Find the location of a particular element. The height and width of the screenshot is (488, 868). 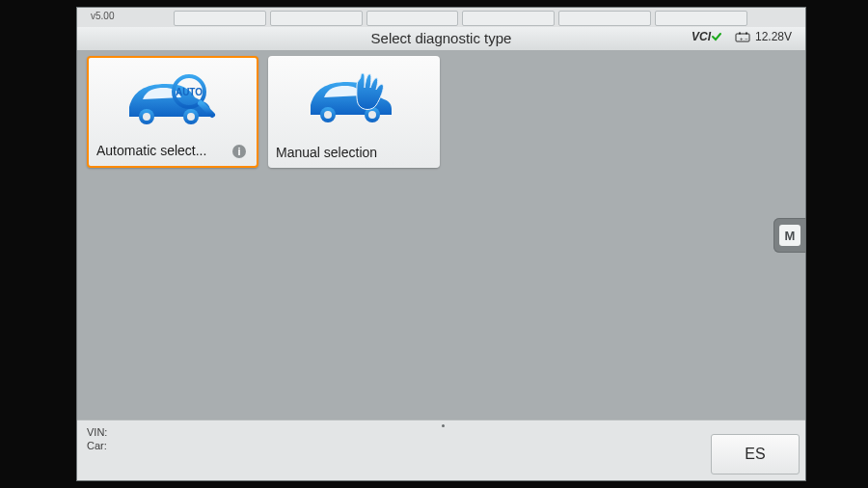

esc-button-label: ES is located at coordinates (754, 454).